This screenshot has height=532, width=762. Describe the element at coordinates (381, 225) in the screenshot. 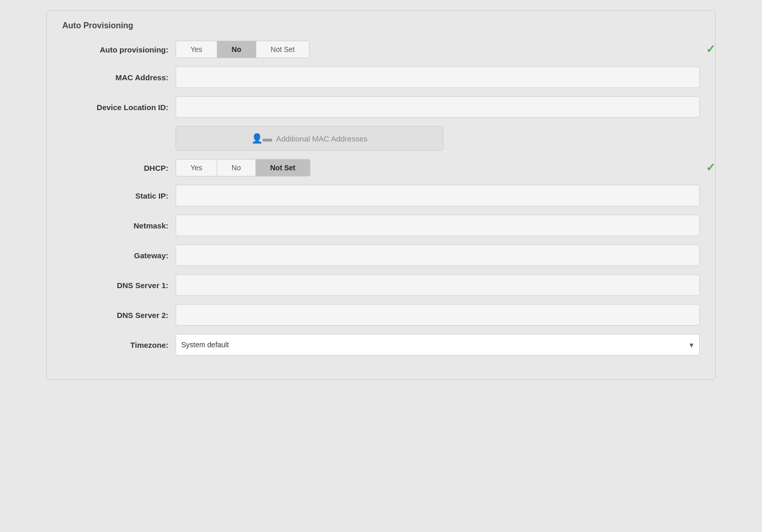

I see `netmask-row: Netmask:` at that location.